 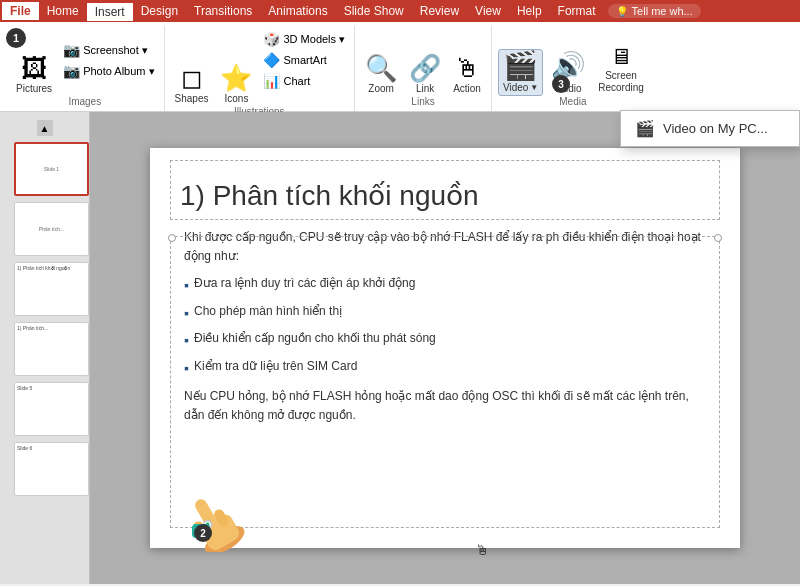 I want to click on links-group-label: Links, so click(x=423, y=104).